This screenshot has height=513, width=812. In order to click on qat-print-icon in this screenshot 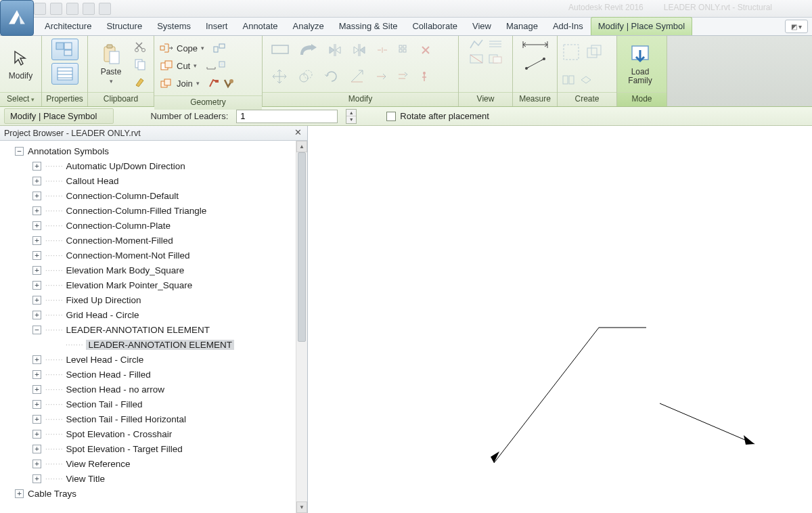, I will do `click(105, 9)`.